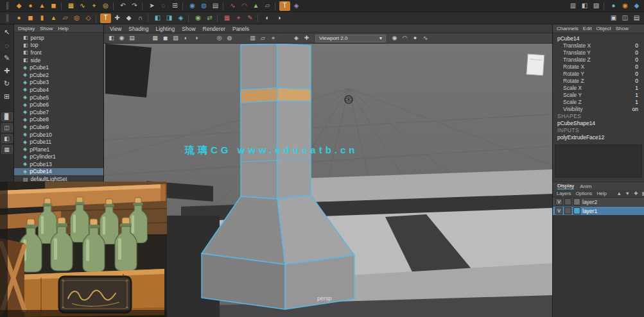 Image resolution: width=644 pixels, height=317 pixels. I want to click on layer-editor-tab: Anim, so click(586, 186).